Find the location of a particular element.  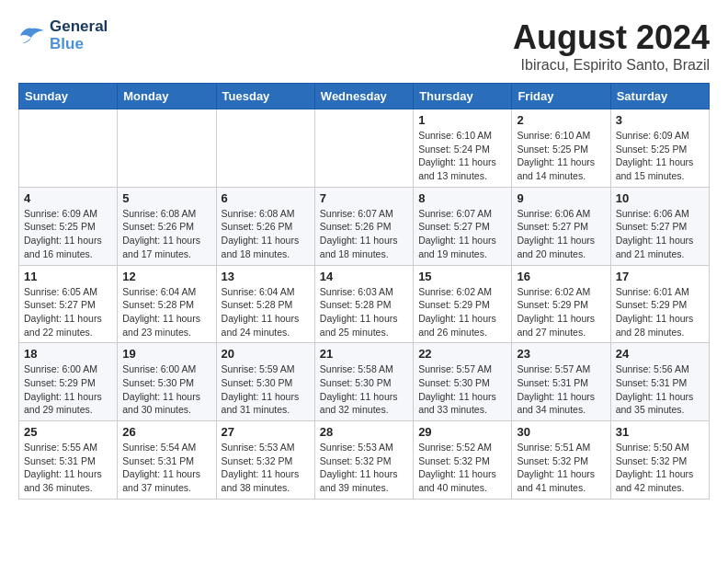

day-number: 25 is located at coordinates (68, 432).